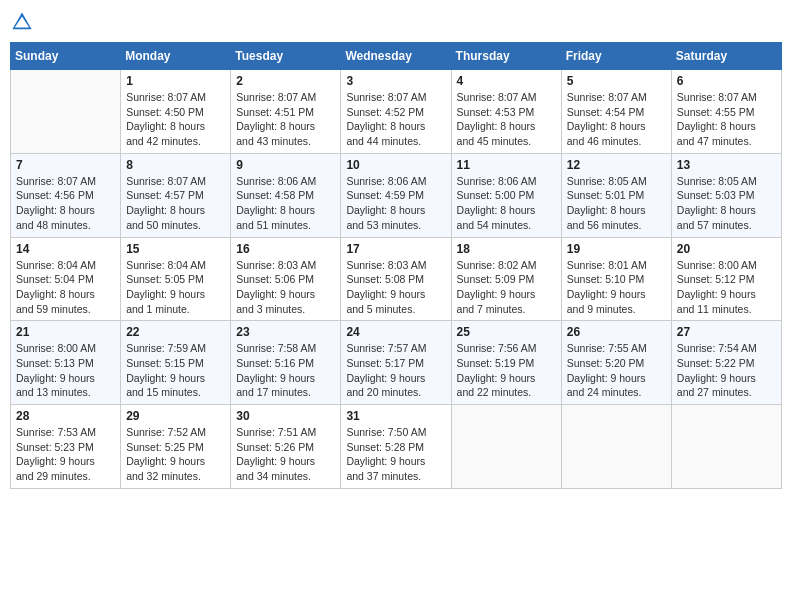 This screenshot has height=612, width=792. What do you see at coordinates (506, 165) in the screenshot?
I see `day-number: 11` at bounding box center [506, 165].